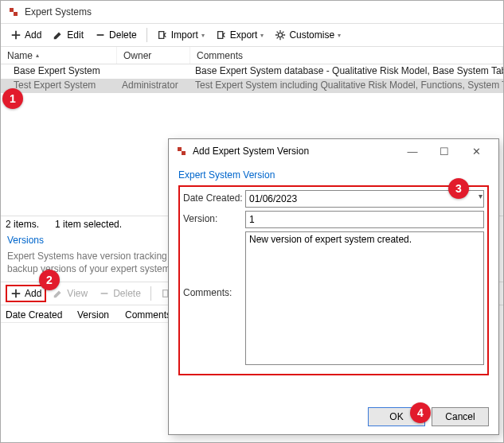  I want to click on delete-button: Delete, so click(116, 35).